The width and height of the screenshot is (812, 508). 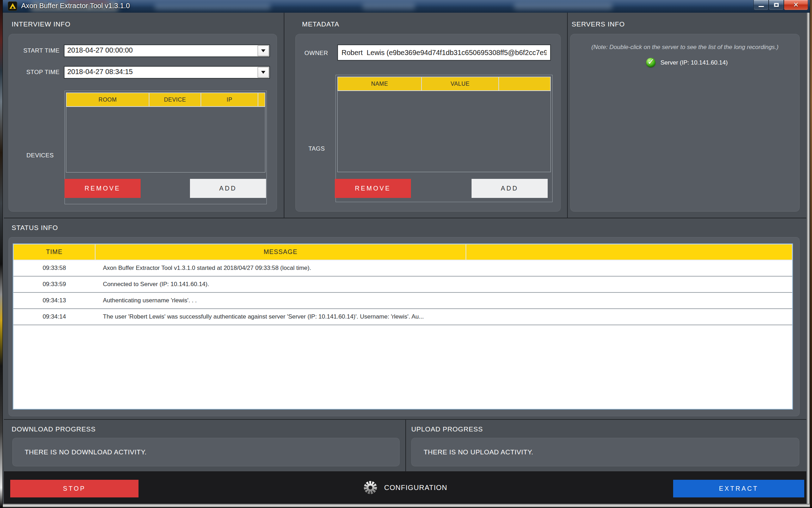 I want to click on status-message: Axon Buffer Extractor Tool v1.3.1.0 star…, so click(x=444, y=268).